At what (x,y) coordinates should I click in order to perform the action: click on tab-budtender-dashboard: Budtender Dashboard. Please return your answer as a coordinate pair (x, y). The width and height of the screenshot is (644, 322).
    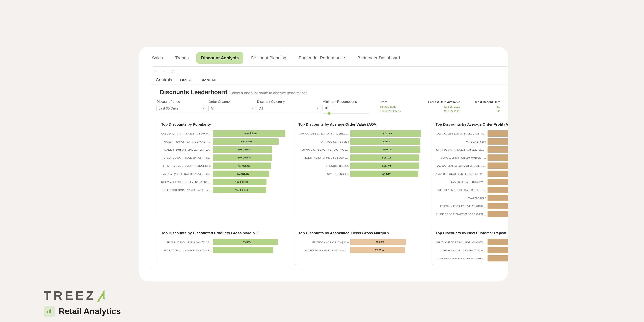
    Looking at the image, I should click on (379, 58).